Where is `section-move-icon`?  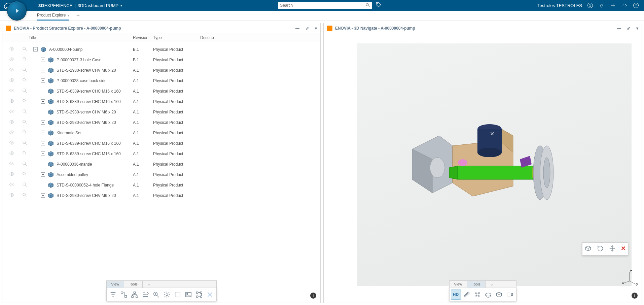 section-move-icon is located at coordinates (612, 249).